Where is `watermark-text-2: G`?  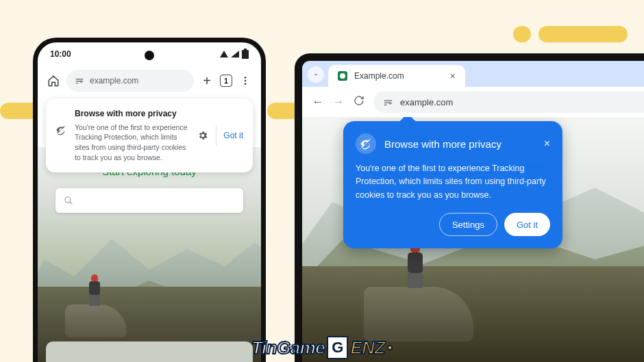 watermark-text-2: G is located at coordinates (337, 348).